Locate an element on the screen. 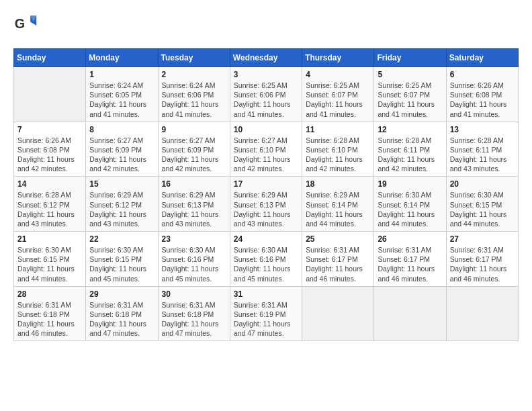 The width and height of the screenshot is (532, 411). logo: G is located at coordinates (27, 26).